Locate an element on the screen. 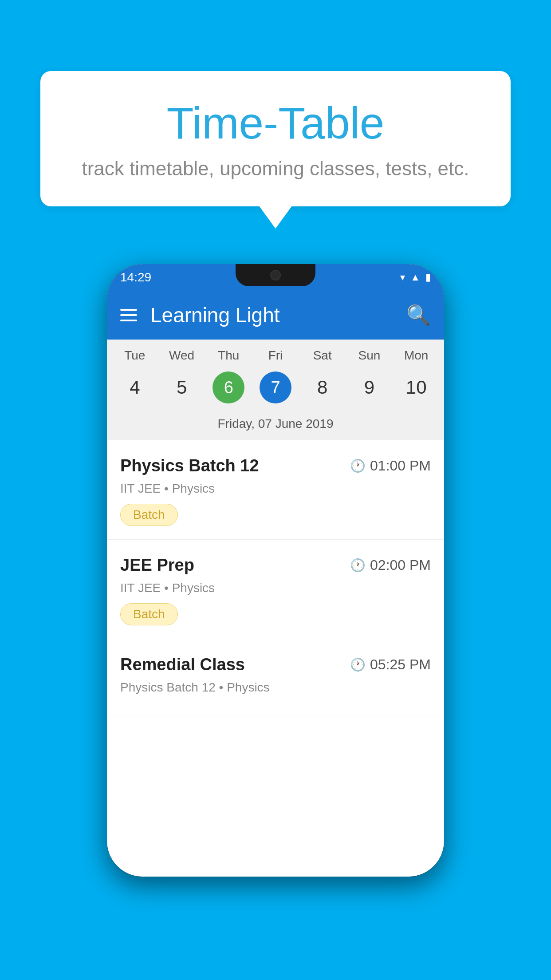 This screenshot has height=980, width=551. search-icon: 🔍 is located at coordinates (419, 315).